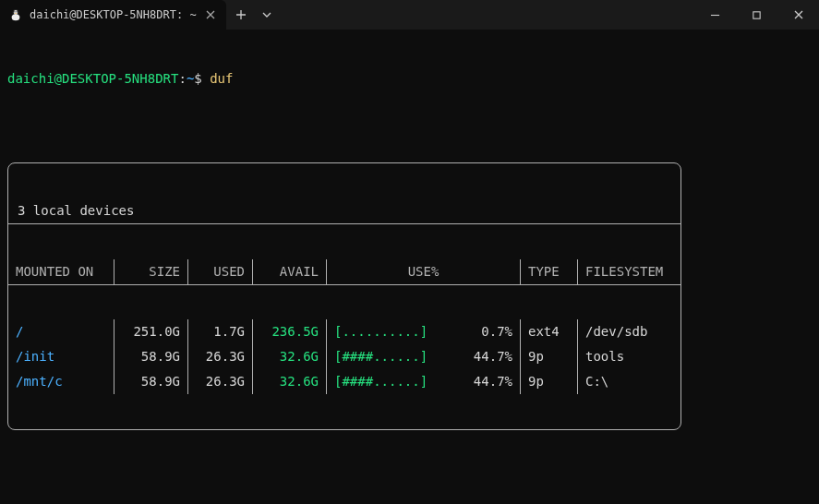 This screenshot has width=819, height=504. Describe the element at coordinates (92, 79) in the screenshot. I see `prompt-user-host: daichi@DESKTOP-5NH8DRT` at that location.